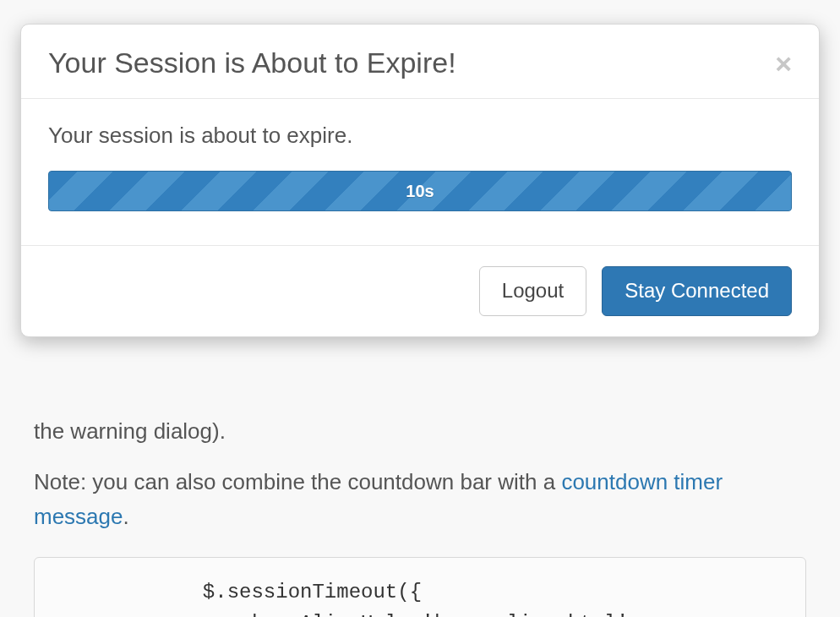  Describe the element at coordinates (420, 135) in the screenshot. I see `modal-message: Your session is about to expire.` at that location.